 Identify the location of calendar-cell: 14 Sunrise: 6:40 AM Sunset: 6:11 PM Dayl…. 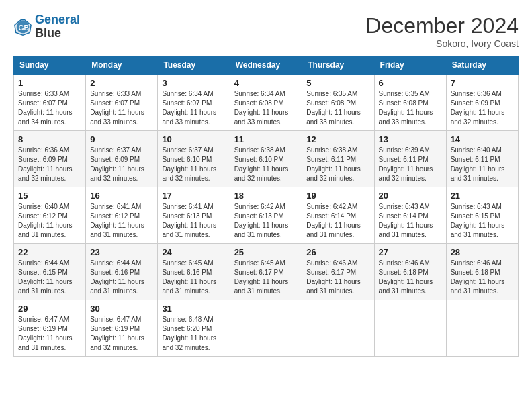
(482, 159).